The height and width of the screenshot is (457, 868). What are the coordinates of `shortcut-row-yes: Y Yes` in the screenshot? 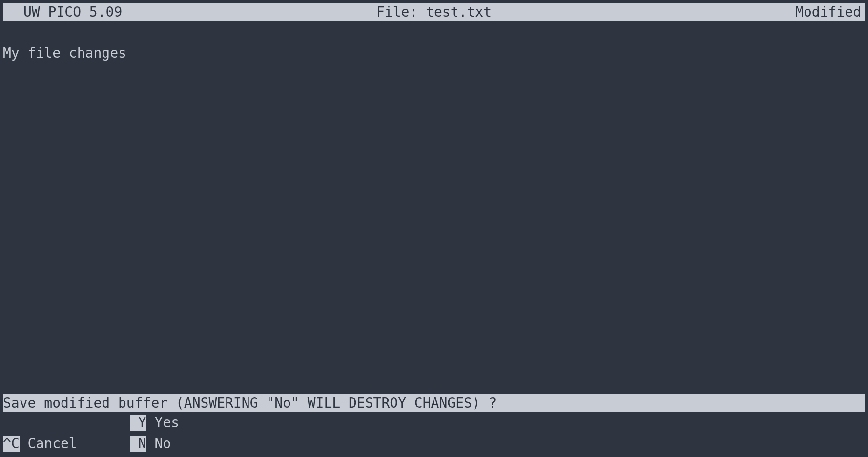 It's located at (434, 423).